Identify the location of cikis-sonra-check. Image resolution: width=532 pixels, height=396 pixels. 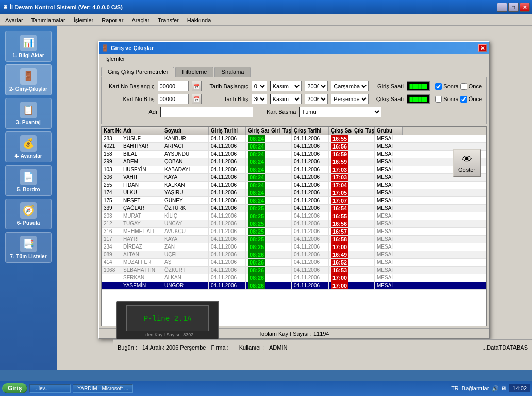
(438, 99).